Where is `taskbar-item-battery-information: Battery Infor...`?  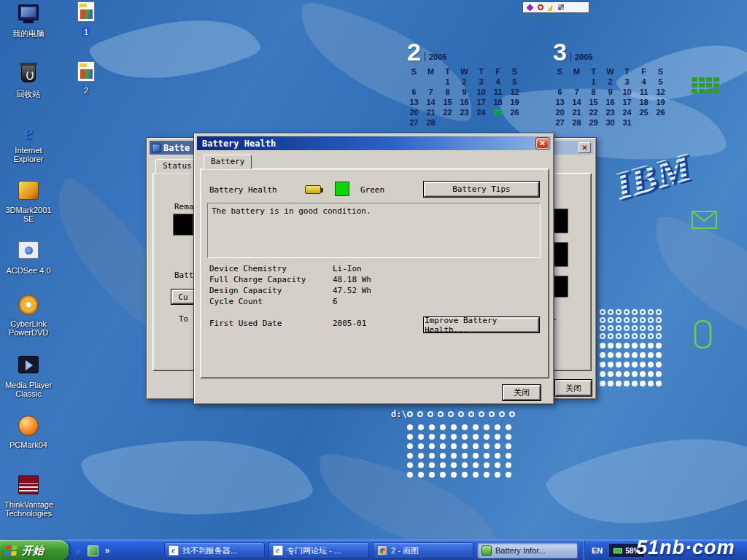
taskbar-item-battery-information: Battery Infor... is located at coordinates (527, 551).